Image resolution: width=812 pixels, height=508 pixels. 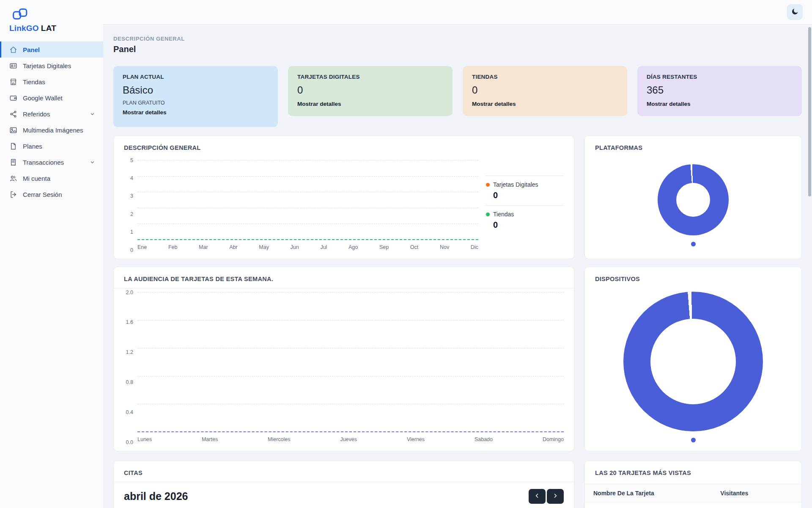 I want to click on x-axis-label: Lunes, so click(x=145, y=439).